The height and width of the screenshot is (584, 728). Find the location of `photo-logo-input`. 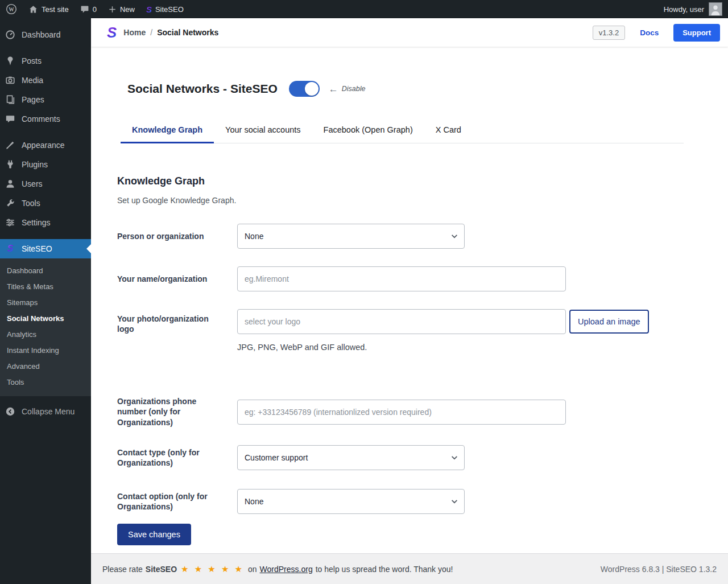

photo-logo-input is located at coordinates (402, 322).